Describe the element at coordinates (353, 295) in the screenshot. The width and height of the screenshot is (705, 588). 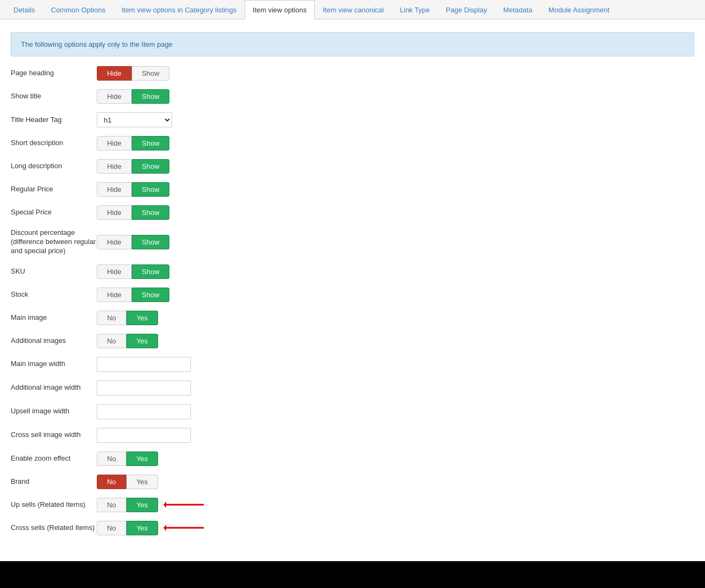
I see `row-stock: StockHideShow` at that location.